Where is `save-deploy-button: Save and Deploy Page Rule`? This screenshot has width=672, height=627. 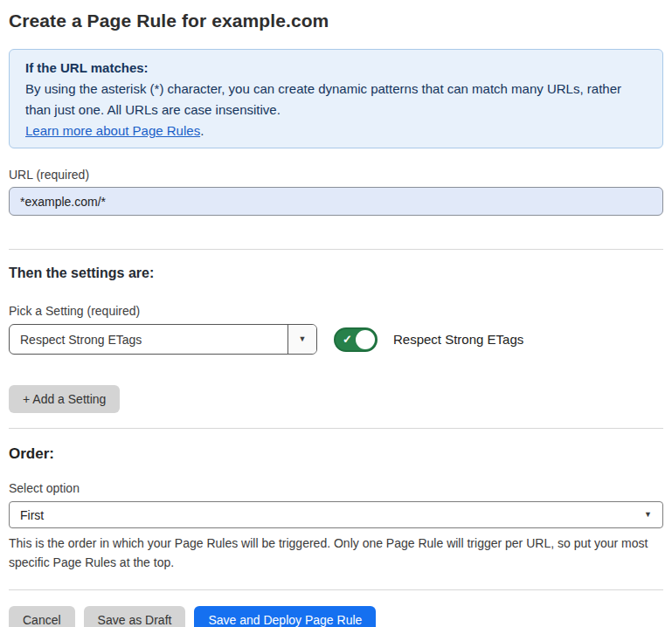 save-deploy-button: Save and Deploy Page Rule is located at coordinates (285, 617).